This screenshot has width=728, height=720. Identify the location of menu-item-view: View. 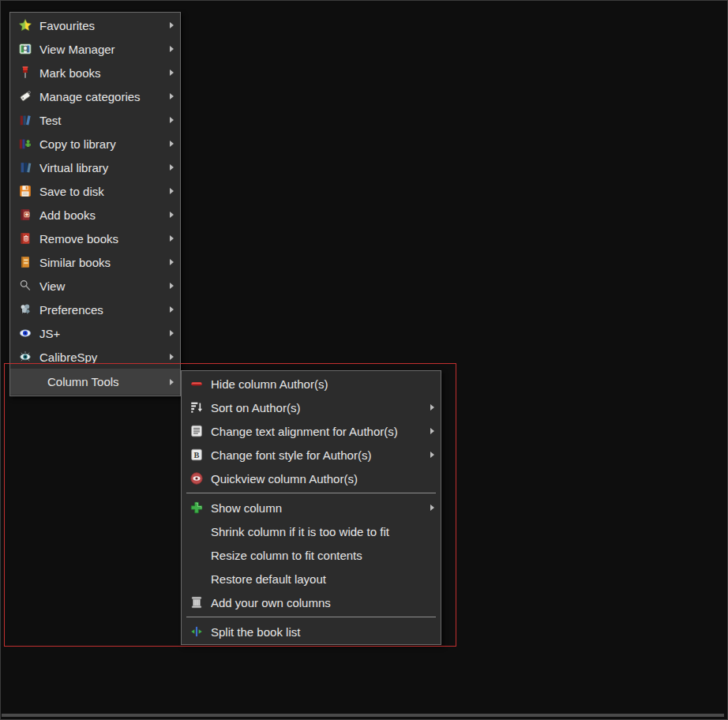
(95, 286).